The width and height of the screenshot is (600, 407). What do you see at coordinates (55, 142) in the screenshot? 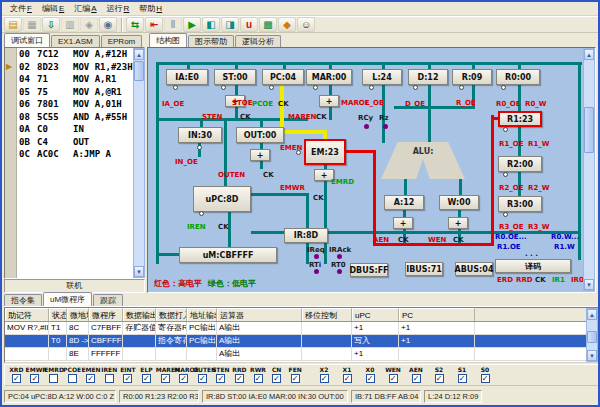
I see `code-bytes: C4` at bounding box center [55, 142].